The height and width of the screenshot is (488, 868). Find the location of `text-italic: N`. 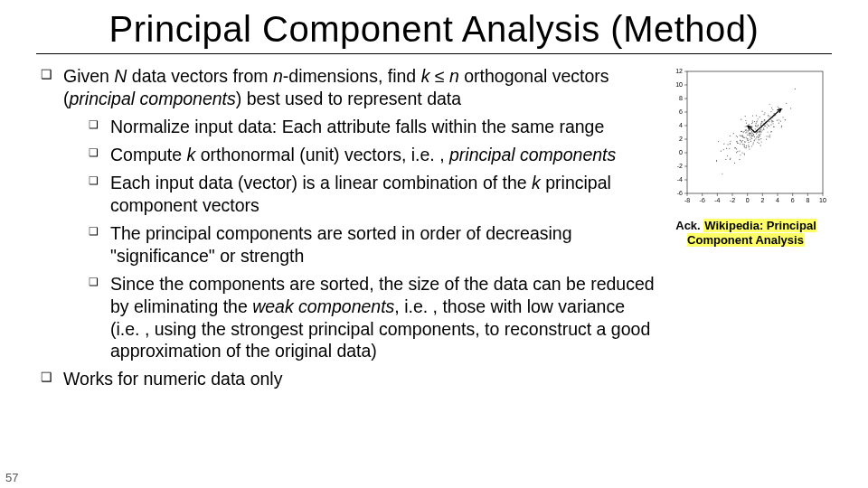

text-italic: N is located at coordinates (120, 76).